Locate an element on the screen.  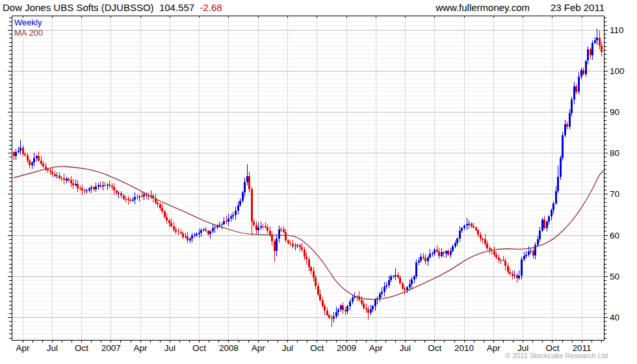
instrument-name: Dow Jones UBS Softs (DJUBSSO) is located at coordinates (78, 8).